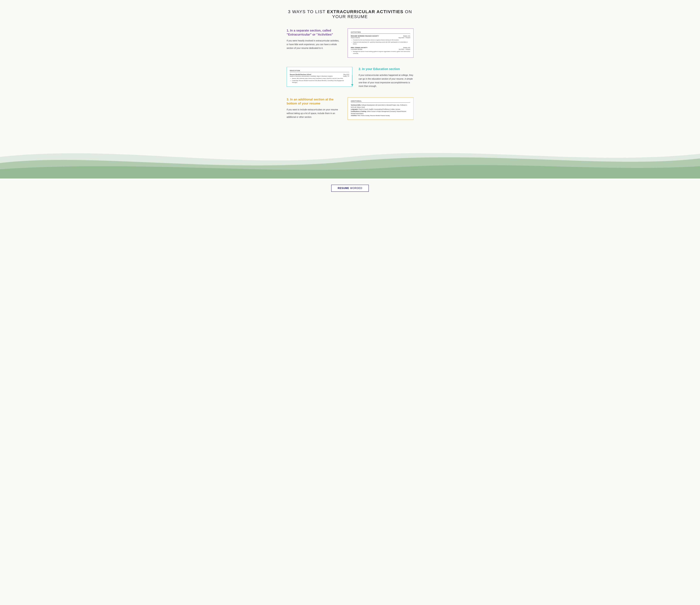 This screenshot has width=700, height=605. I want to click on bullets-finance: Founded the first ever Business Series t…, so click(380, 42).